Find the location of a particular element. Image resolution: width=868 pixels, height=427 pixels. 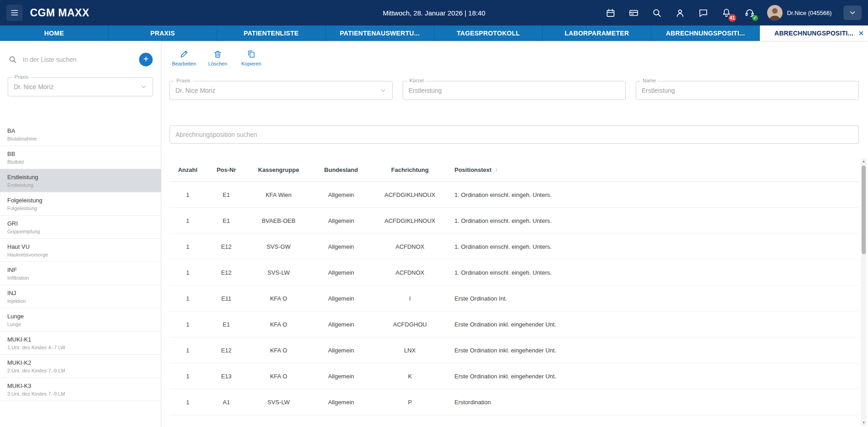

nav-tab: TAGESPROTOKOLL is located at coordinates (489, 33).